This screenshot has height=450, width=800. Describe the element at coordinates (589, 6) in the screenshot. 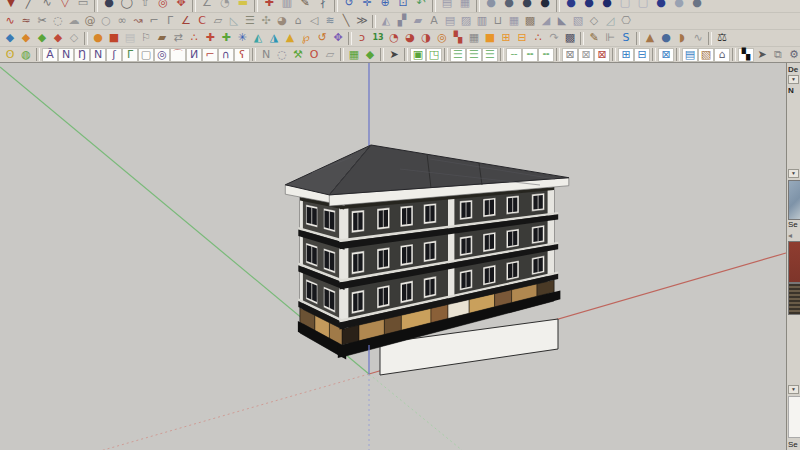

I see `view-top-icon: ●` at that location.